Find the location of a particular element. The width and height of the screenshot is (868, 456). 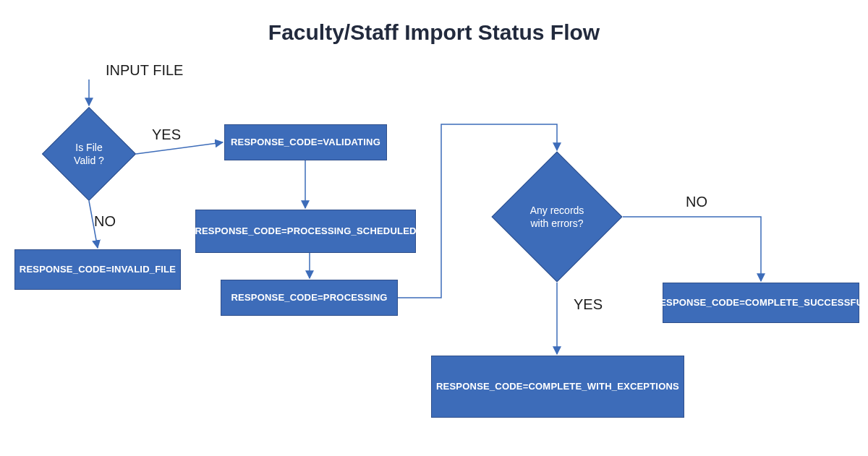

process-invalid-file: RESPONSE_CODE=INVALID_FILE is located at coordinates (98, 270).